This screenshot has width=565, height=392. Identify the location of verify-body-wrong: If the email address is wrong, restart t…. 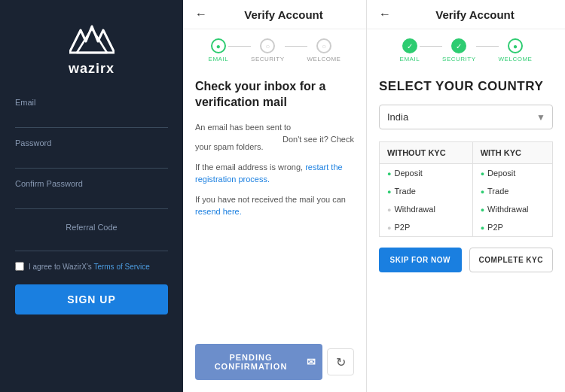
(274, 173).